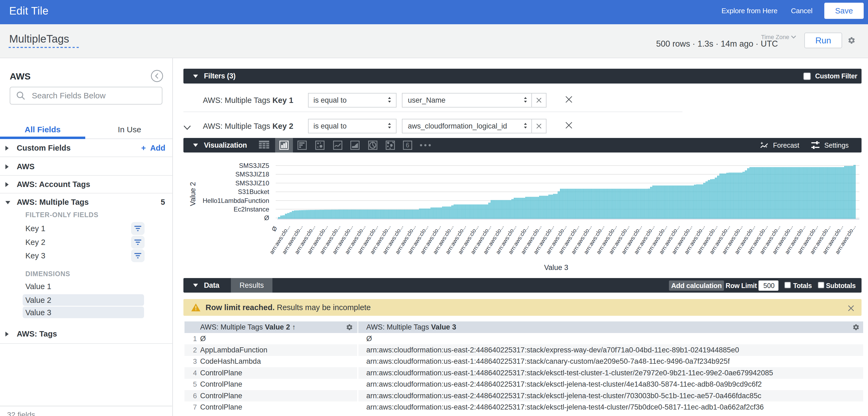  Describe the element at coordinates (556, 268) in the screenshot. I see `svg-text: Value 3` at that location.